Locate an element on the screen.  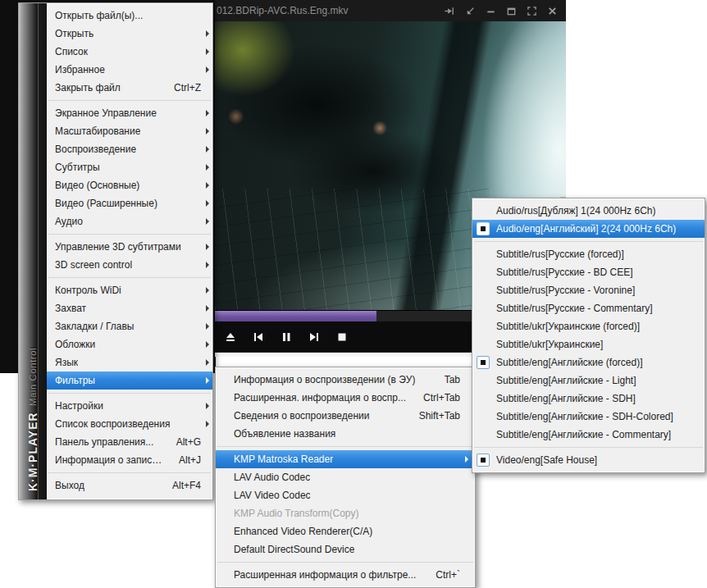
menu-item: Закладки / Главы is located at coordinates (130, 326).